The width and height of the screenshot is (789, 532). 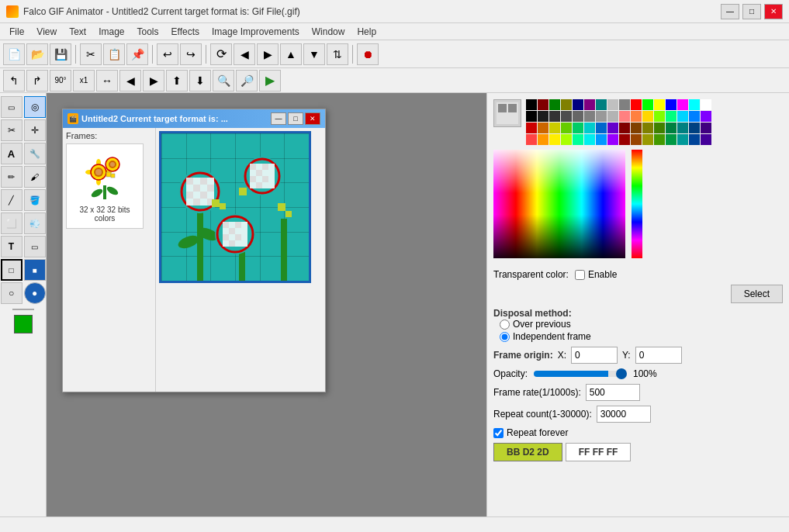 I want to click on tool-move: ✛, so click(x=35, y=130).